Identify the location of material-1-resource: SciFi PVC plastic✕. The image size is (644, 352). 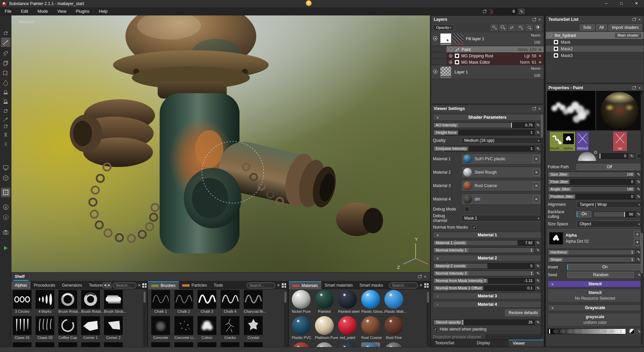
(501, 159).